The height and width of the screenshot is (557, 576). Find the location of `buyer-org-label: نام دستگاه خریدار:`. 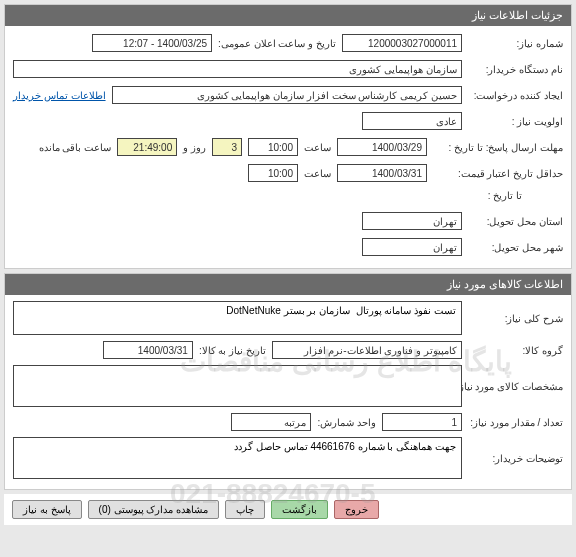

buyer-org-label: نام دستگاه خریدار: is located at coordinates (516, 70).